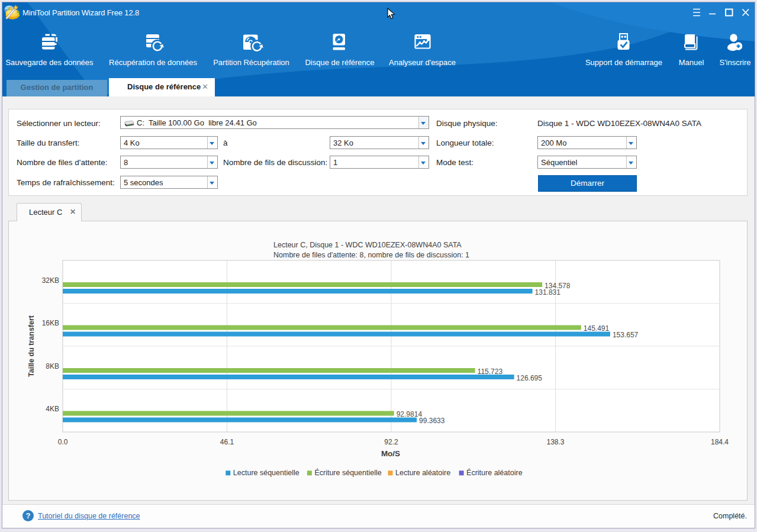 This screenshot has height=532, width=757. I want to click on svg-text: 92.9814, so click(410, 414).